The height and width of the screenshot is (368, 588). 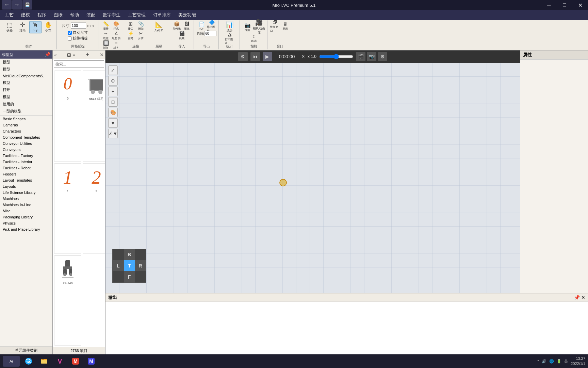 What do you see at coordinates (26, 82) in the screenshot?
I see `sidebar-item-model3: 模型` at bounding box center [26, 82].